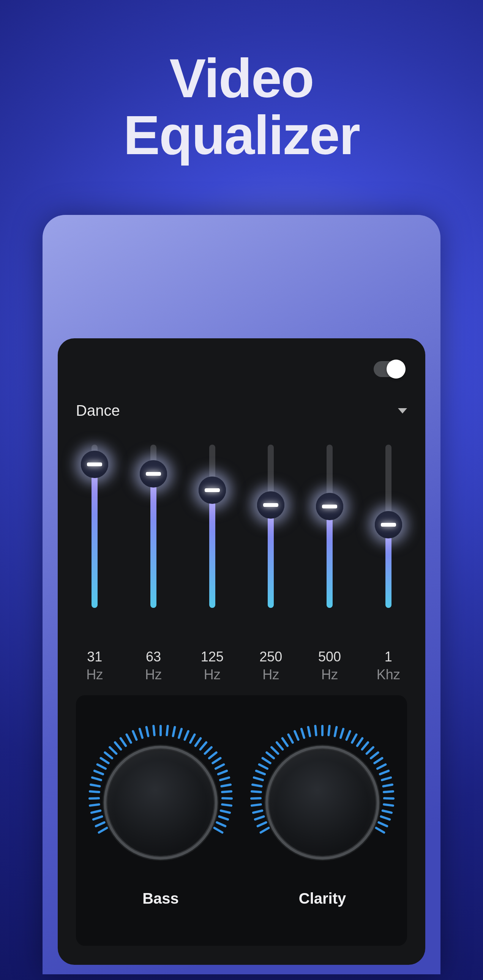 The width and height of the screenshot is (483, 980). I want to click on title-line-2: Equalizer, so click(242, 135).